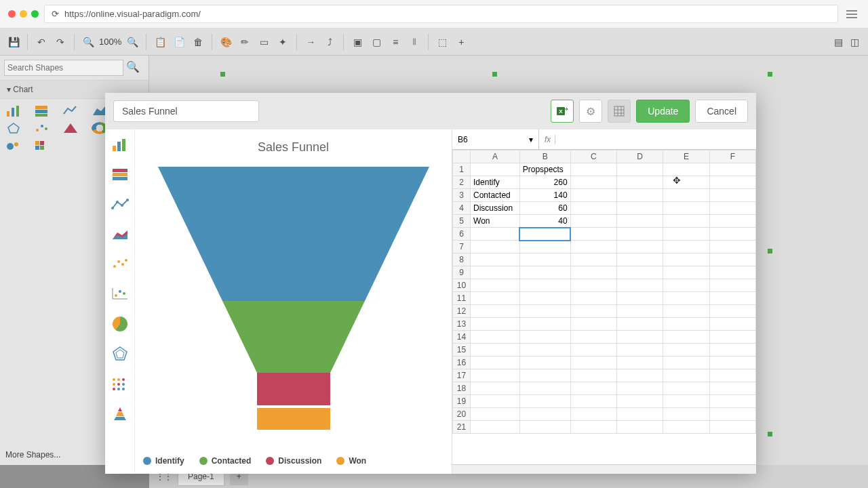 This screenshot has width=868, height=488. I want to click on cell-F14, so click(732, 338).